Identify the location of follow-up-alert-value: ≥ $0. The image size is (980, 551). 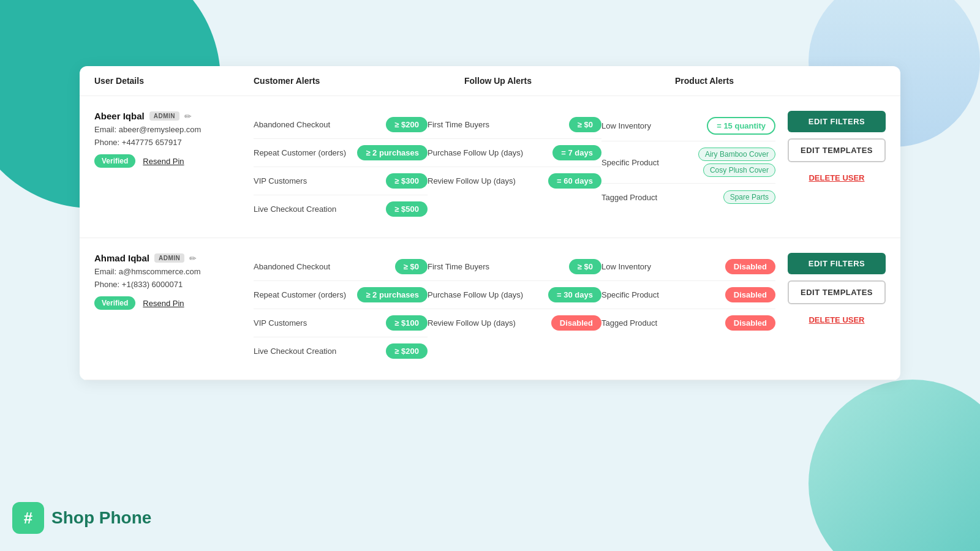
(586, 125).